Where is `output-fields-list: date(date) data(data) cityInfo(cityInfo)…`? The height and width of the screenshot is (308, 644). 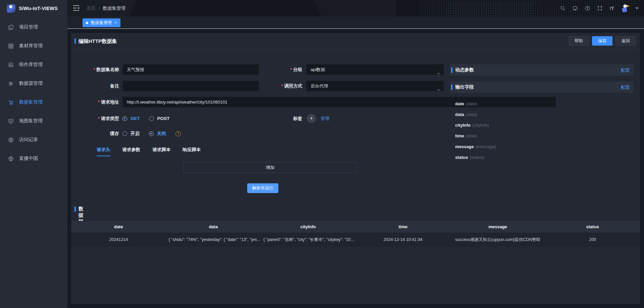 output-fields-list: date(date) data(data) cityInfo(cityInfo)… is located at coordinates (542, 131).